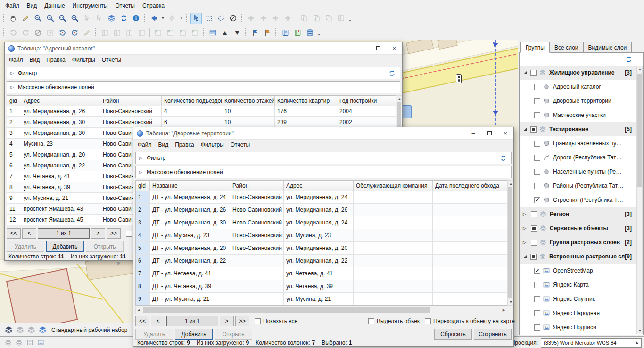  Describe the element at coordinates (578, 129) in the screenshot. I see `layer-group-row: Тестирование[5]` at that location.